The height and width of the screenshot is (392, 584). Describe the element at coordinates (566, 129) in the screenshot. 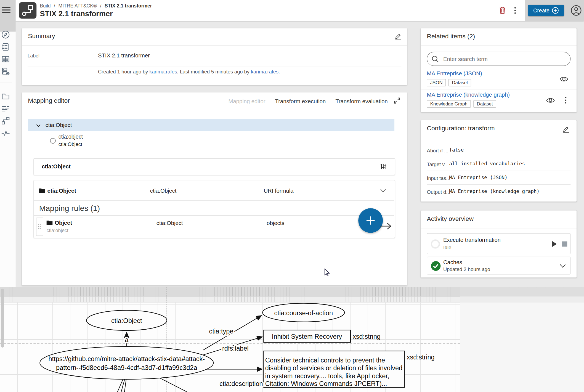

I see `configuration-edit-button` at that location.